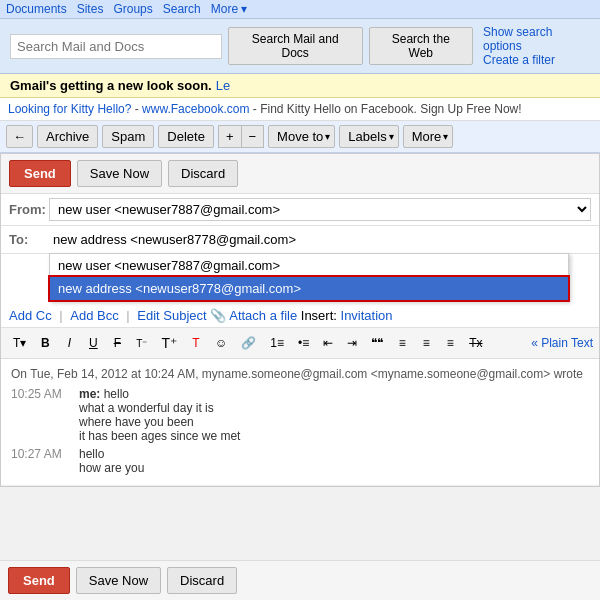 Image resolution: width=600 pixels, height=600 pixels. I want to click on links-row: Add Cc | Add Bcc | Edit Subject 📎 Attach…, so click(300, 316).